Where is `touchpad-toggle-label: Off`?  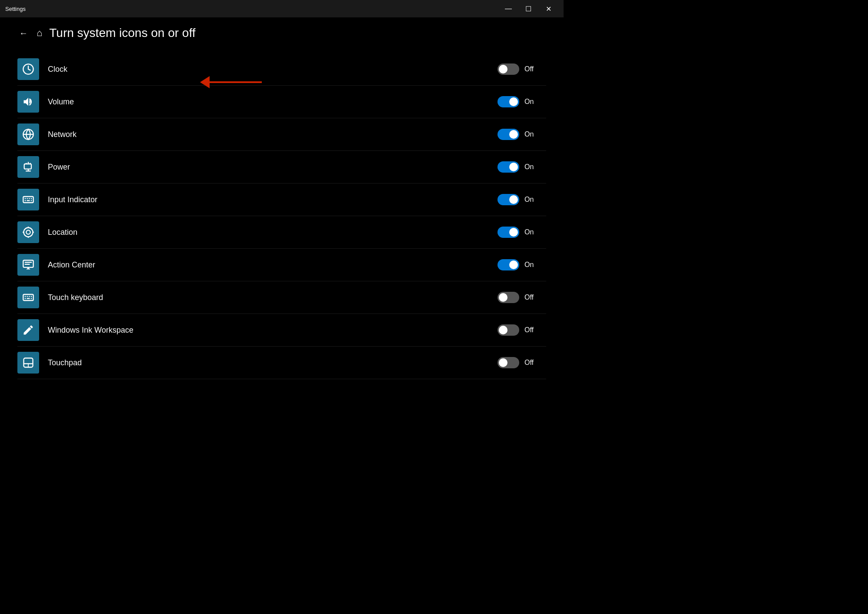
touchpad-toggle-label: Off is located at coordinates (531, 363).